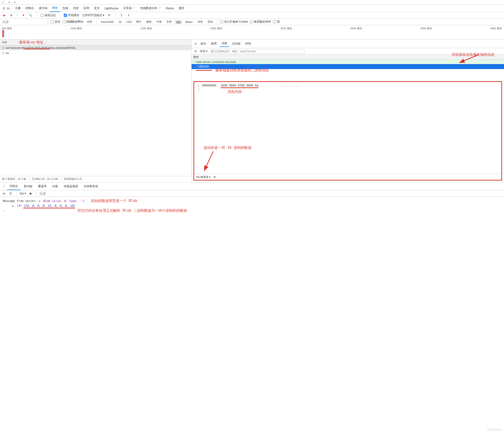 The image size is (504, 433). I want to click on filter-all: 全部 ▾, so click(204, 51).